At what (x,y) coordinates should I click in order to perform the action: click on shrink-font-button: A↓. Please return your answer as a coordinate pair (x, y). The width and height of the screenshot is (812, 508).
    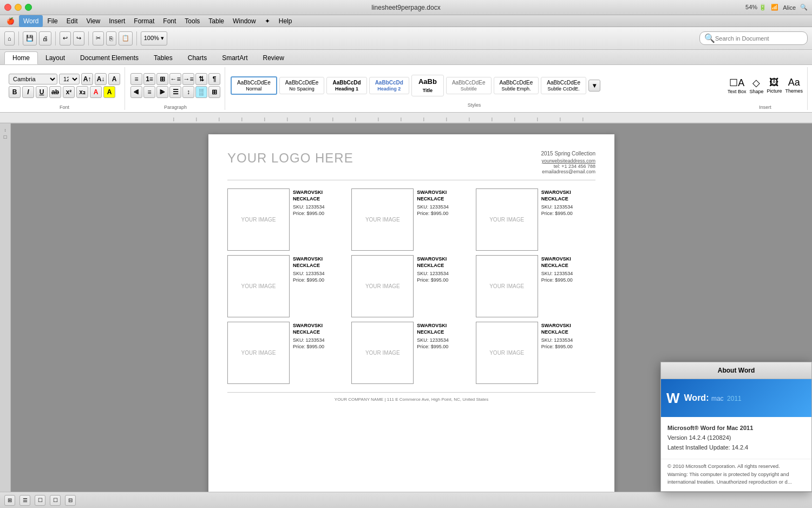
    Looking at the image, I should click on (101, 79).